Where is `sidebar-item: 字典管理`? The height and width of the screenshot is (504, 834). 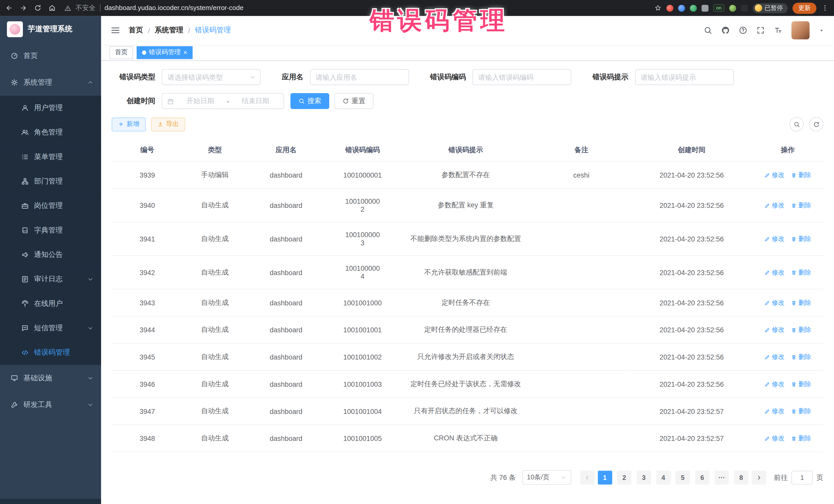 sidebar-item: 字典管理 is located at coordinates (51, 230).